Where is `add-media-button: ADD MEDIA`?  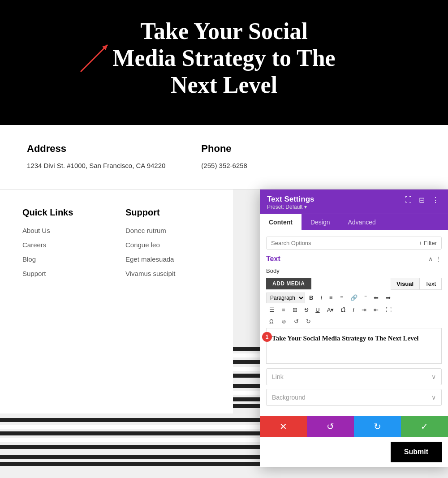
add-media-button: ADD MEDIA is located at coordinates (289, 284).